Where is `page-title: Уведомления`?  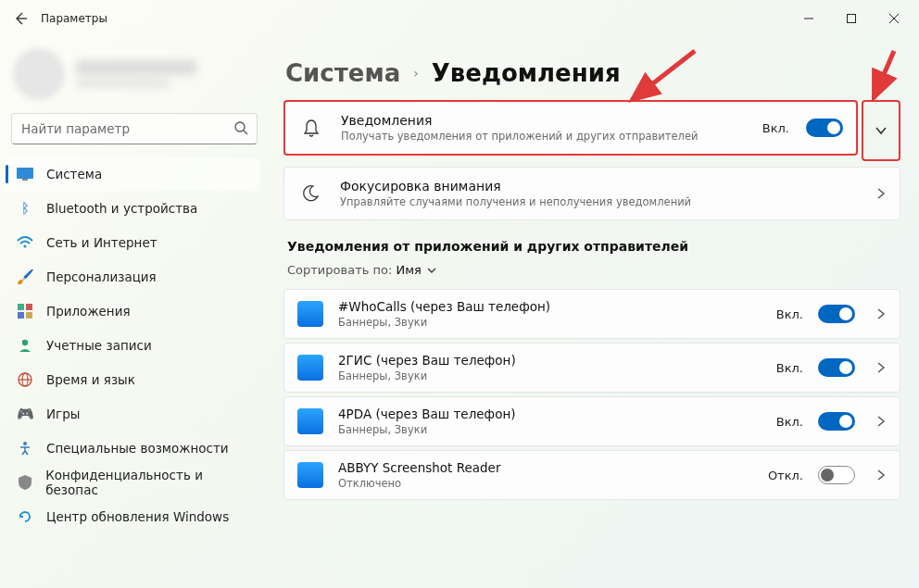 page-title: Уведомления is located at coordinates (526, 73).